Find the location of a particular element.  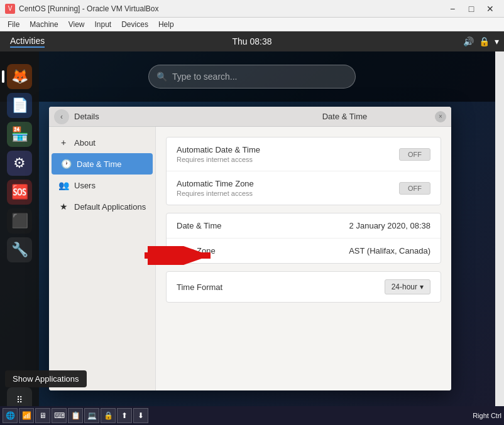

bottom-network-icon: 🌐 is located at coordinates (10, 416).